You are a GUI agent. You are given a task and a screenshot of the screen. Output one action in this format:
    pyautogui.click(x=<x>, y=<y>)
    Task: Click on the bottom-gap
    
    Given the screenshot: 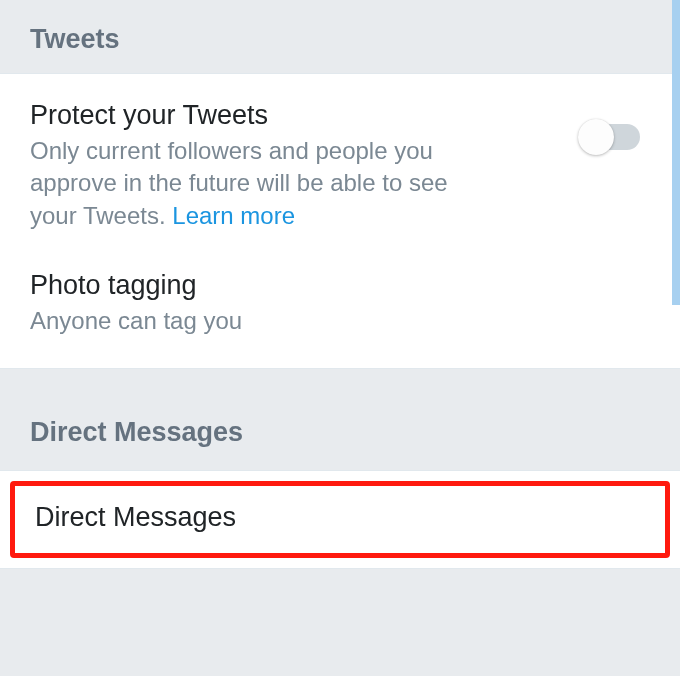 What is the action you would take?
    pyautogui.click(x=340, y=579)
    